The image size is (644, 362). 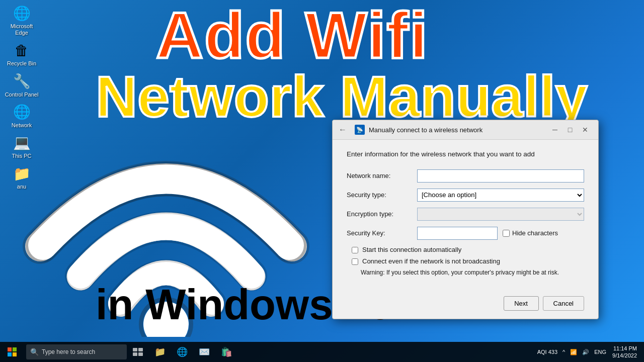 What do you see at coordinates (457, 233) in the screenshot?
I see `security-key-input` at bounding box center [457, 233].